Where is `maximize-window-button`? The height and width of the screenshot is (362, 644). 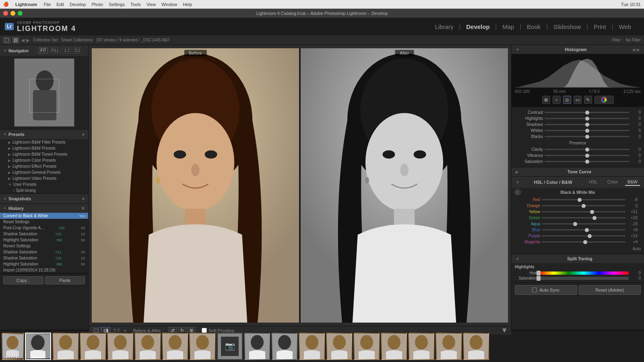
maximize-window-button is located at coordinates (20, 13).